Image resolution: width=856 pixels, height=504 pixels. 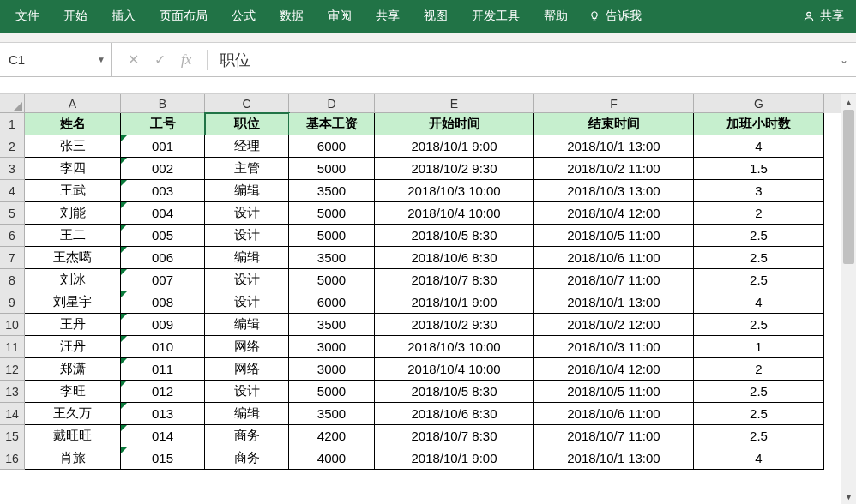 I want to click on cell: 001, so click(x=163, y=147).